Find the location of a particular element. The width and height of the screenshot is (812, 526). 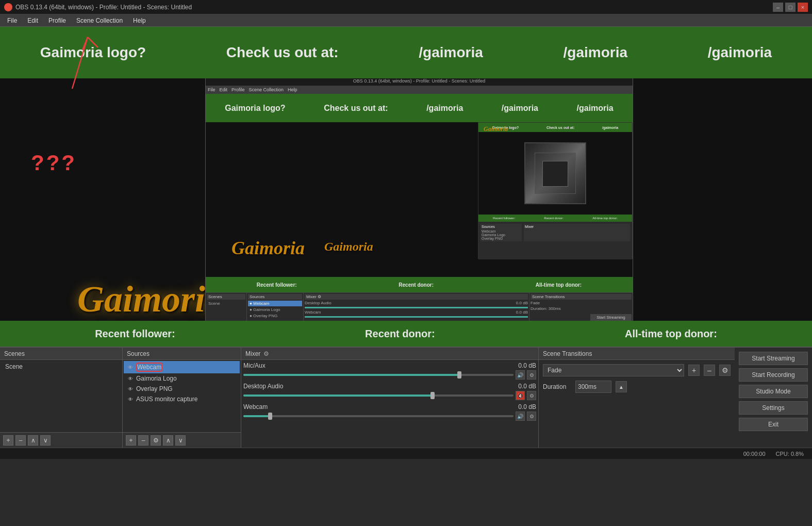

window-title: OBS 0.13.4 (64bit, windows) - Profile: U… is located at coordinates (104, 7).